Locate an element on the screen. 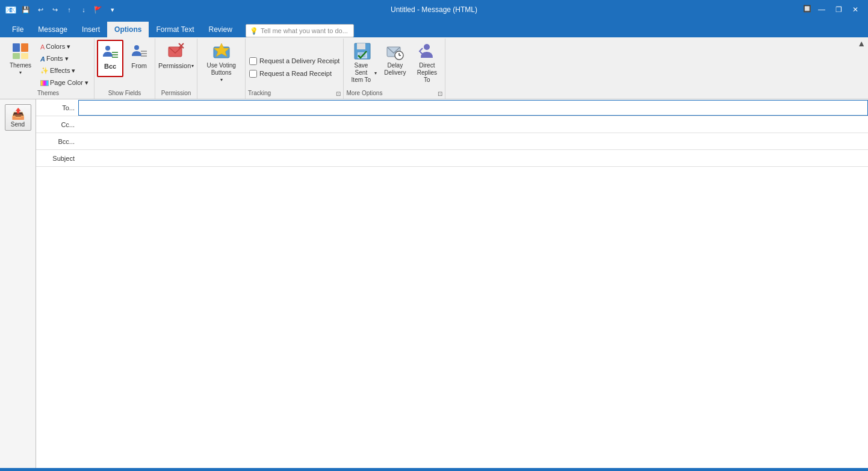  voting-button: Use Voting Buttons ▾ is located at coordinates (222, 62).